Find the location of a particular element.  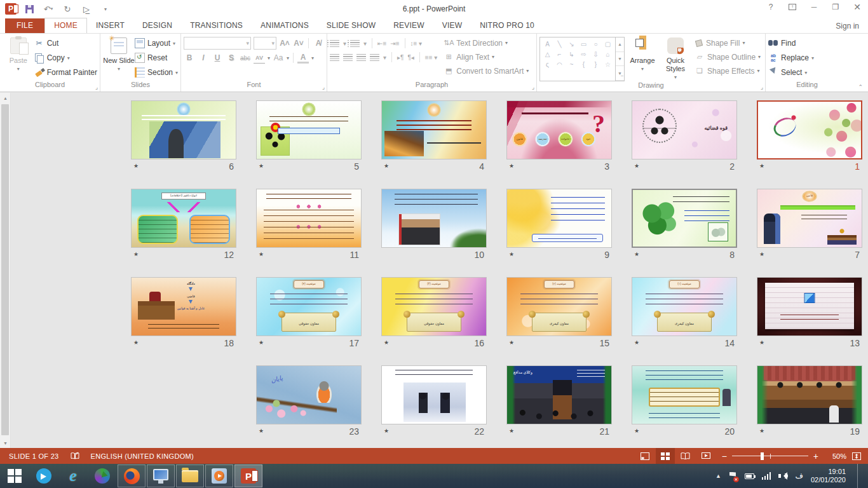

slide-9-thumbnail is located at coordinates (559, 219).